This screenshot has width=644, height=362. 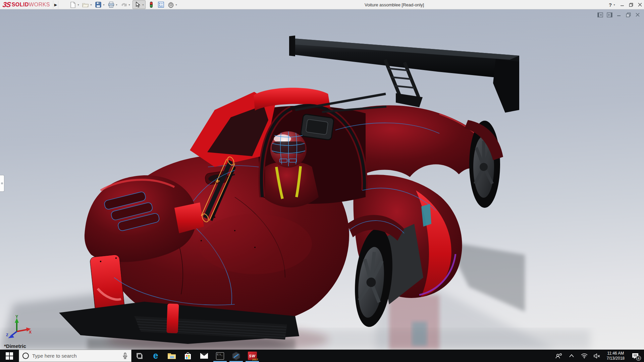 What do you see at coordinates (9, 356) in the screenshot?
I see `windows-logo-icon` at bounding box center [9, 356].